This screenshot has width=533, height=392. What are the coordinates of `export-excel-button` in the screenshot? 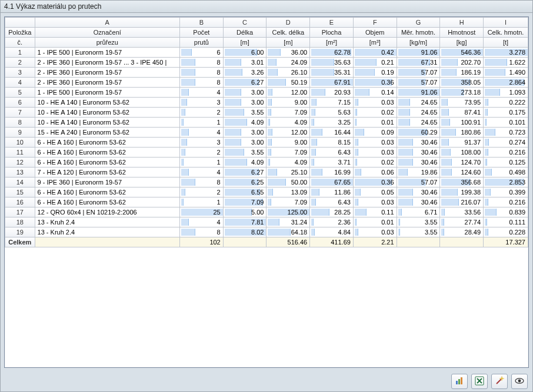 It's located at (479, 381).